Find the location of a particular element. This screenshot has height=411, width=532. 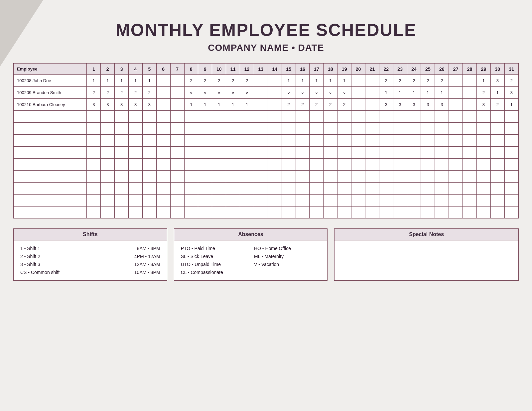

cell-1-3: 2 is located at coordinates (136, 93).